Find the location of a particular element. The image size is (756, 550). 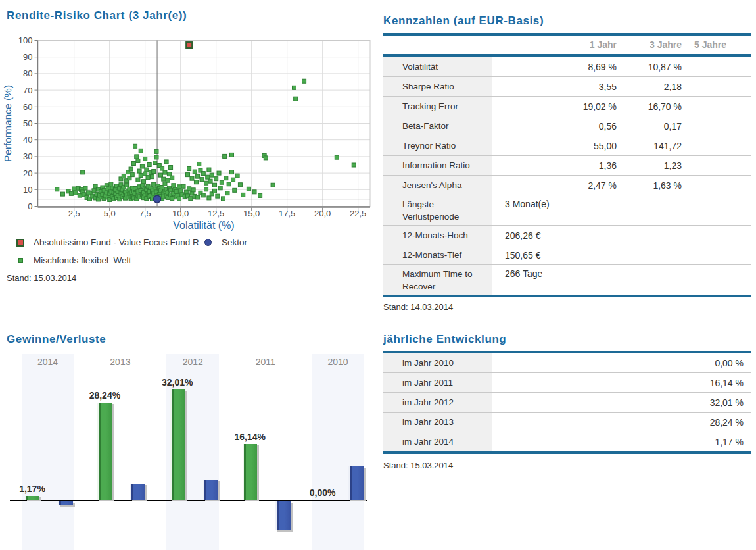

axis-tick-label: 5,0 is located at coordinates (110, 213).